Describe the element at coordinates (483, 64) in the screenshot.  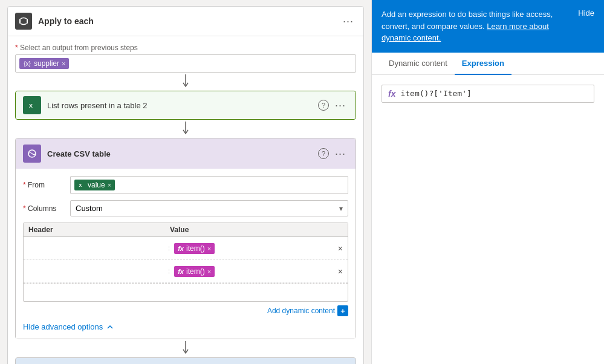
I see `tab-expression: Expression` at that location.